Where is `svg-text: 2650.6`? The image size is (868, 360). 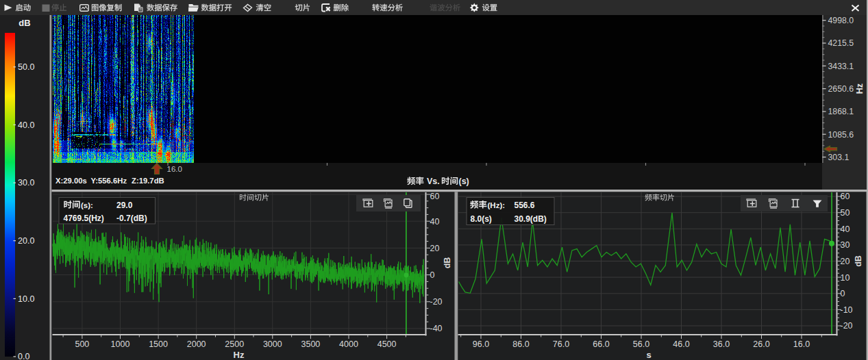 svg-text: 2650.6 is located at coordinates (841, 89).